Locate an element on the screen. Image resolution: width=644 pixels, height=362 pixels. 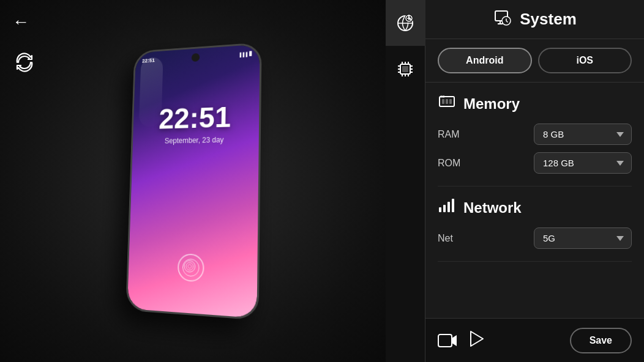
tab-icon-bar is located at coordinates (405, 181).